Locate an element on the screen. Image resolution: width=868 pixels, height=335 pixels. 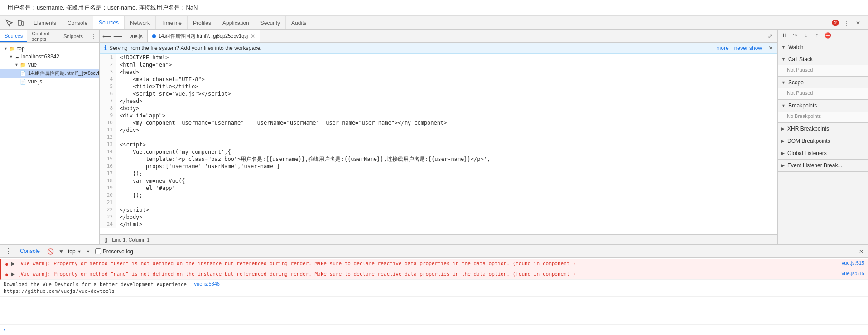
line-code: <head> is located at coordinates (130, 72).